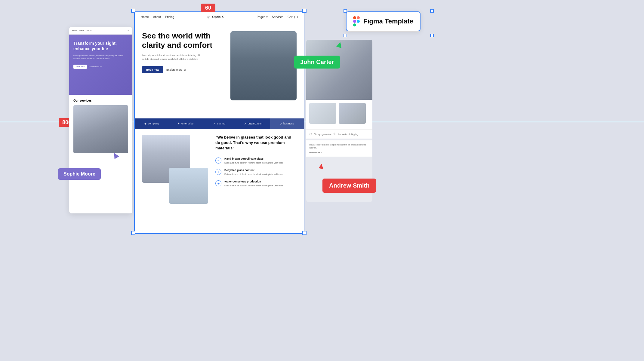 This screenshot has height=361, width=644. I want to click on nav-pricing: Pricing, so click(170, 17).